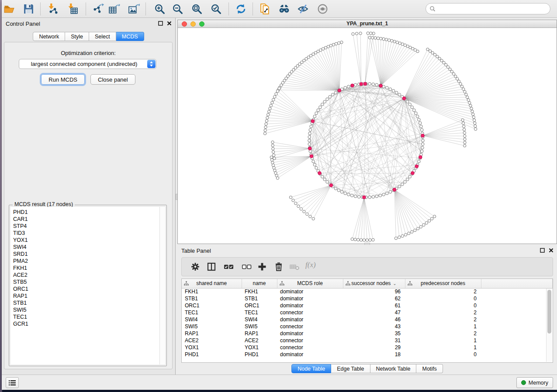 This screenshot has height=392, width=557. Describe the element at coordinates (311, 368) in the screenshot. I see `tab-node-table: Node Table` at that location.